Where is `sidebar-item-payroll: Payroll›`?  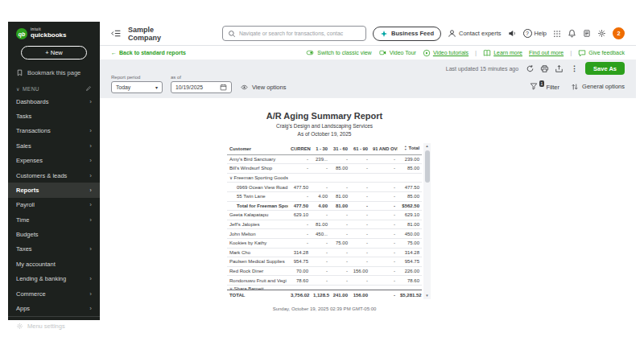
sidebar-item-payroll: Payroll› is located at coordinates (54, 205).